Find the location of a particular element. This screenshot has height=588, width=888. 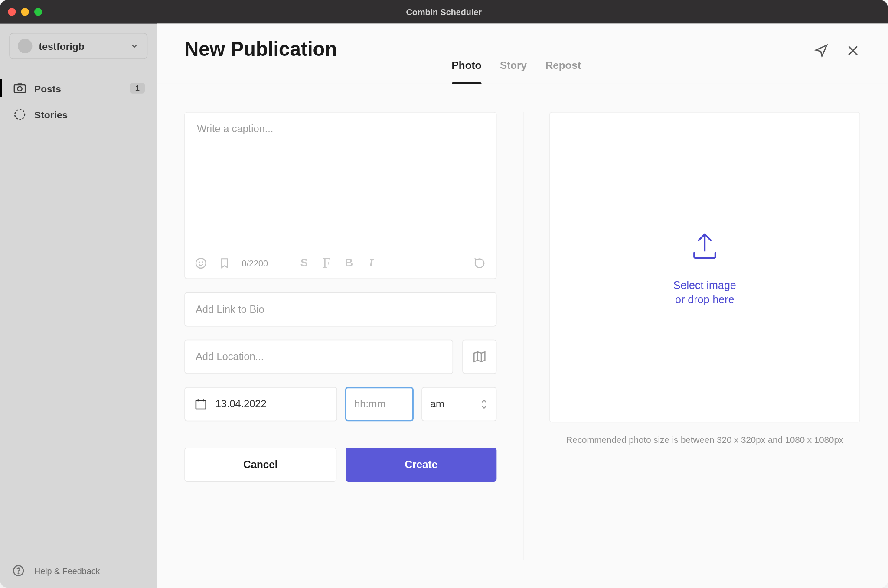

header: New Publication Photo Story Repost is located at coordinates (522, 54).